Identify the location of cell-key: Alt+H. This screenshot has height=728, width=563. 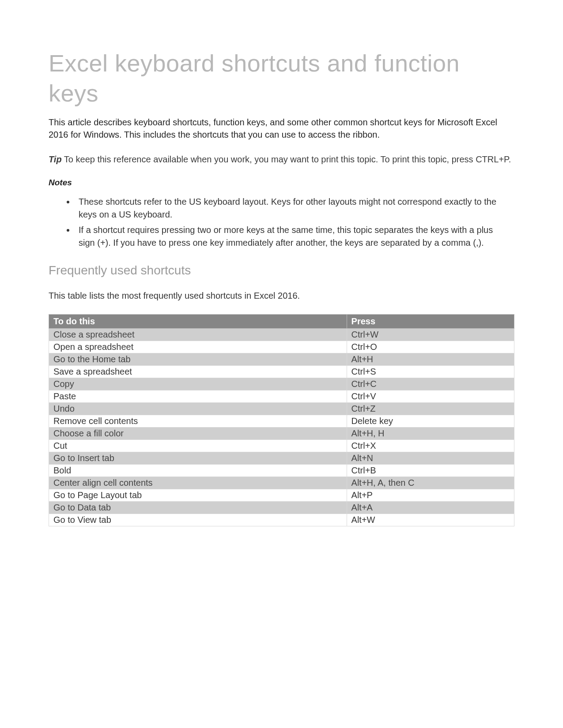
(430, 360).